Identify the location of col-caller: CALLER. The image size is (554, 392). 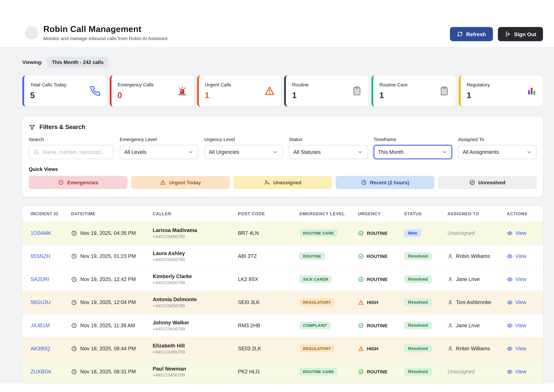
(195, 214).